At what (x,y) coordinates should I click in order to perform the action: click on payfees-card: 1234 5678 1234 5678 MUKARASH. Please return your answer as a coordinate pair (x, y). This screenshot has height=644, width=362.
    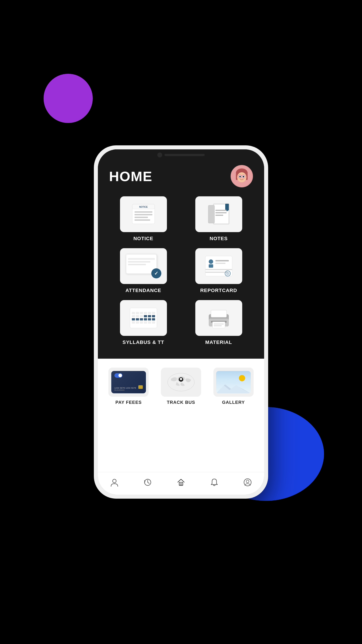
    Looking at the image, I should click on (128, 382).